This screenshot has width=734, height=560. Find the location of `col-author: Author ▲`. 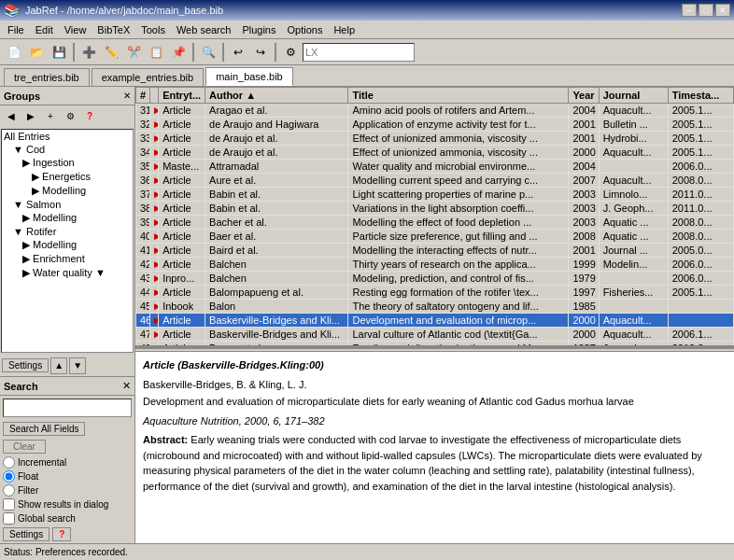

col-author: Author ▲ is located at coordinates (276, 95).